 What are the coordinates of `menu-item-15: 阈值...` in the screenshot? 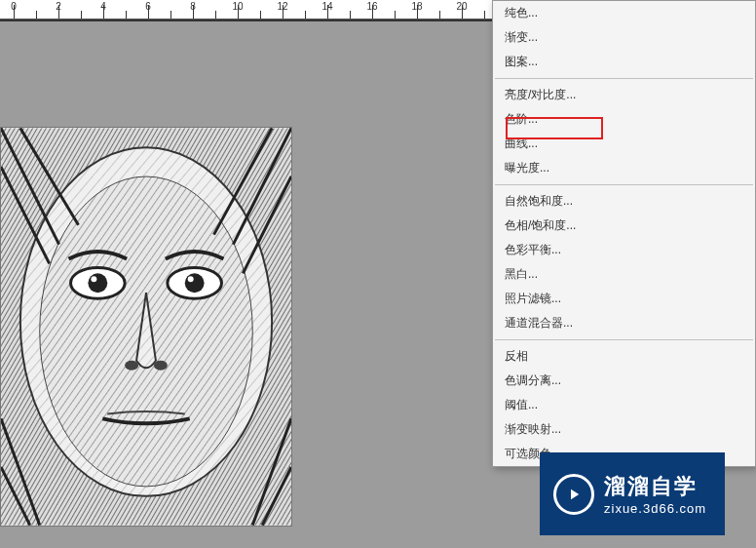 It's located at (624, 406).